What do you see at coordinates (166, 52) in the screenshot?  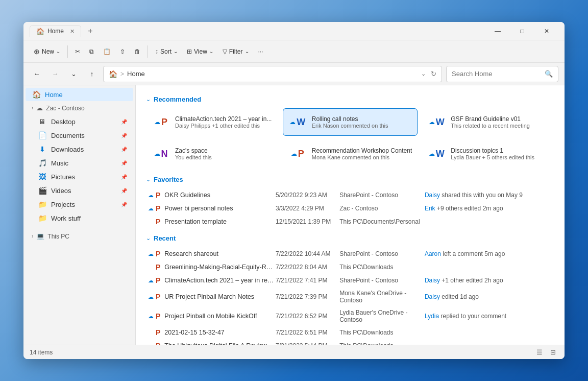 I see `sort-button: ↕ Sort ⌄` at bounding box center [166, 52].